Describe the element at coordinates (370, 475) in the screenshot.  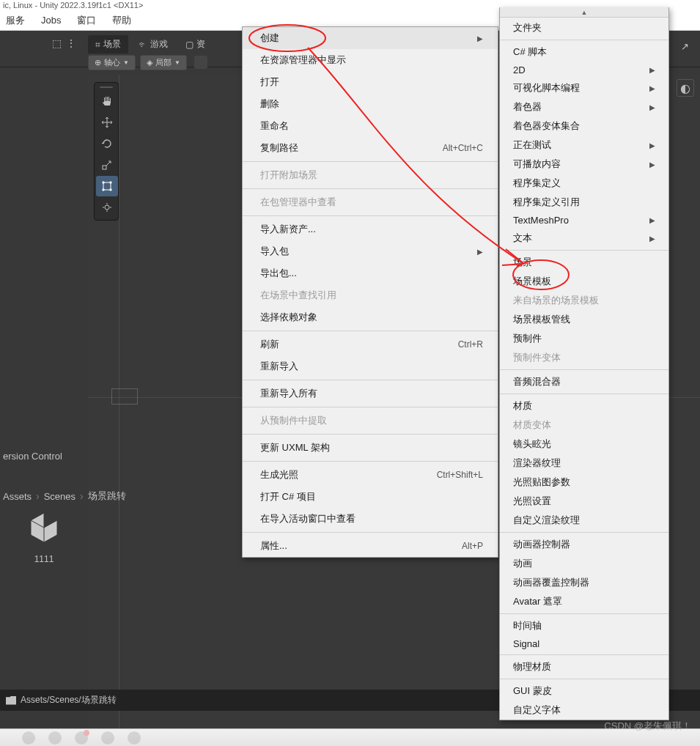
I see `menu-item: 生成光照Ctrl+Shift+L` at that location.